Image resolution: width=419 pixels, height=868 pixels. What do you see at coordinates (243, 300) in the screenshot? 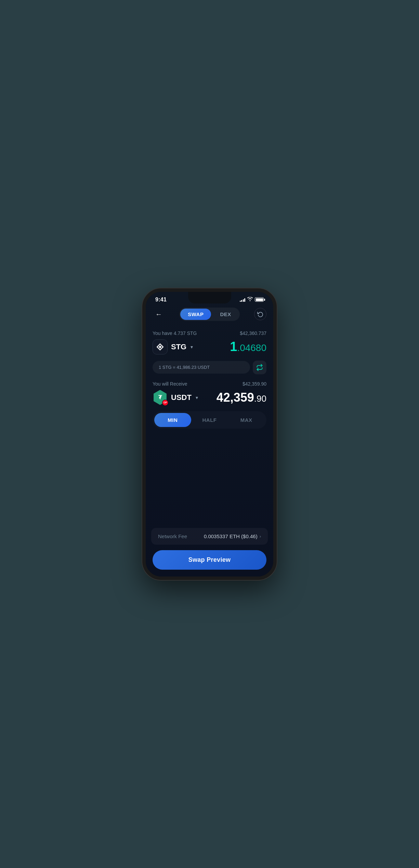
I see `signal-icon` at bounding box center [243, 300].